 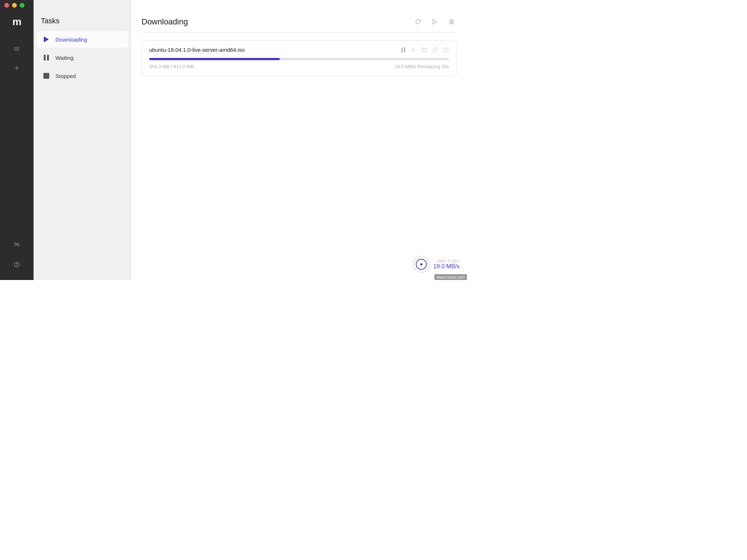 What do you see at coordinates (446, 264) in the screenshot?
I see `speed-info: MAX 0 KB/s 19.0 MB/s` at bounding box center [446, 264].